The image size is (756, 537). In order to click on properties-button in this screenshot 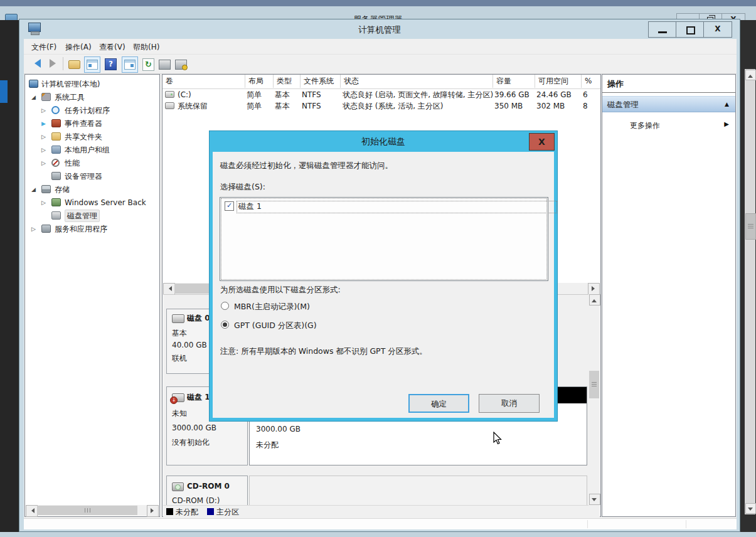, I will do `click(164, 64)`.